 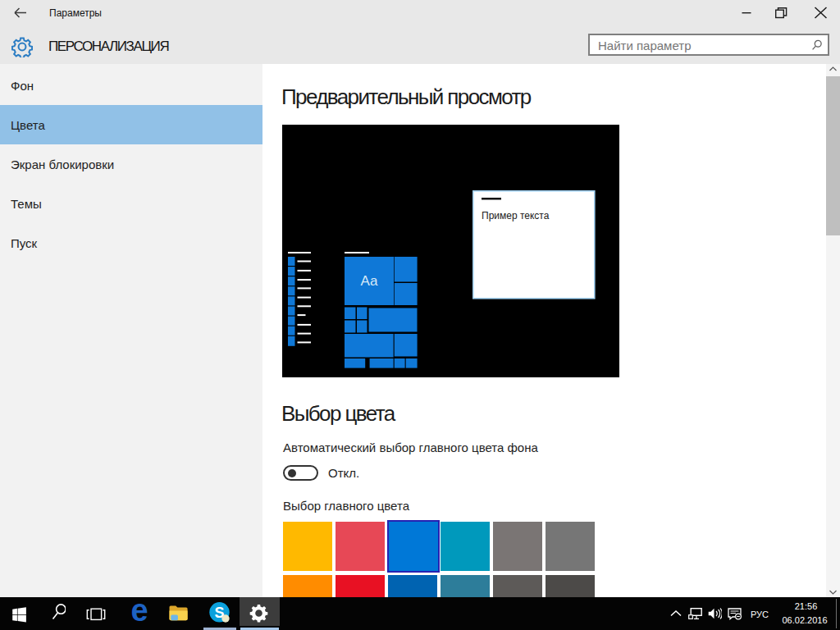 What do you see at coordinates (515, 216) in the screenshot?
I see `svg-text: Пример текста` at bounding box center [515, 216].